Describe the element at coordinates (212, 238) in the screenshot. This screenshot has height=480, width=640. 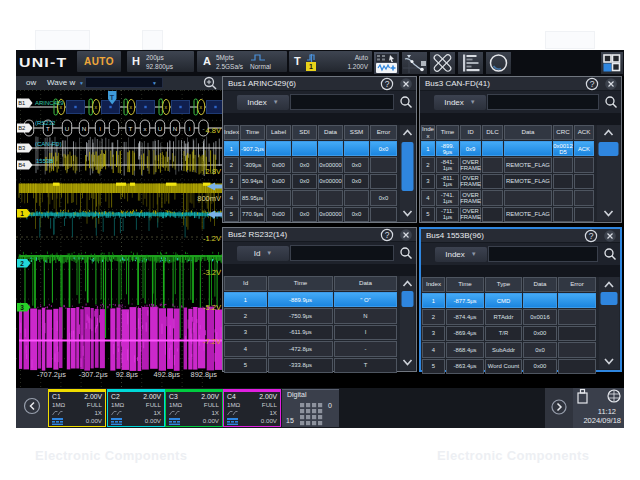
I see `svg-text: -1.2V` at that location.